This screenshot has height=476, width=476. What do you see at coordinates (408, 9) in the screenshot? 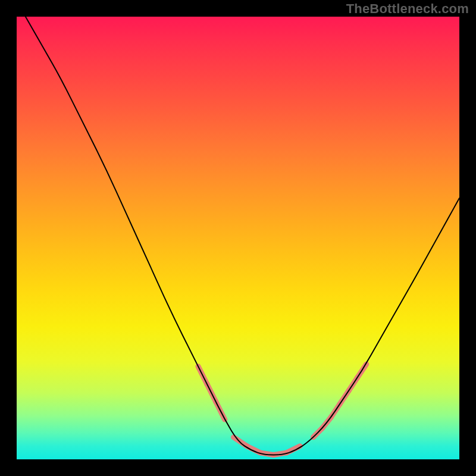
I see `watermark-label: TheBottleneck.com` at bounding box center [408, 9].